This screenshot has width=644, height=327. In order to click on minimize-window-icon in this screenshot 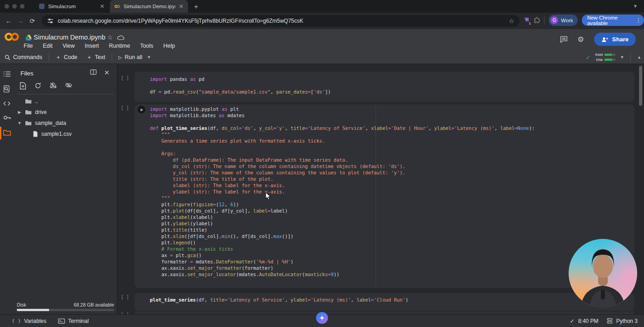, I will do `click(15, 6)`.